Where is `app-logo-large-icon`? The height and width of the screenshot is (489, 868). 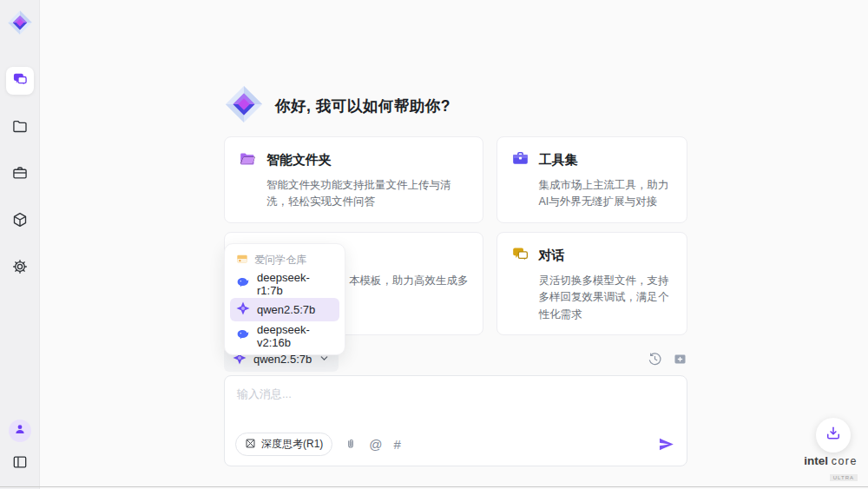
app-logo-large-icon is located at coordinates (244, 106).